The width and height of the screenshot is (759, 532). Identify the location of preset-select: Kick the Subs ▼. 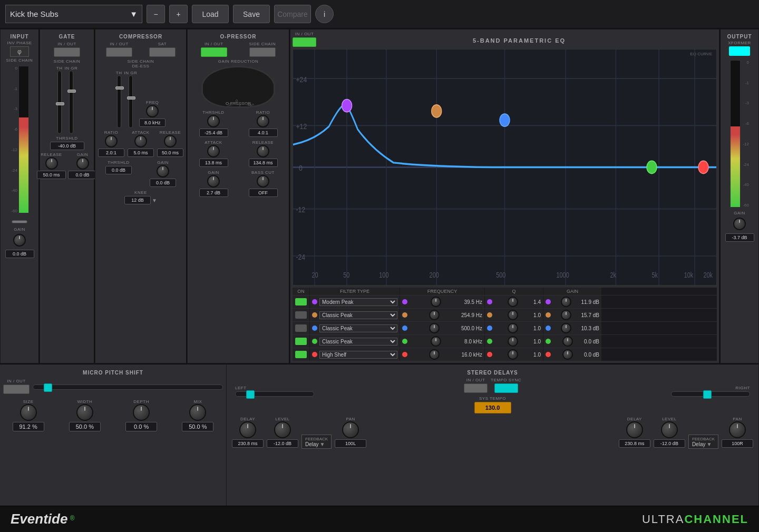
(74, 14).